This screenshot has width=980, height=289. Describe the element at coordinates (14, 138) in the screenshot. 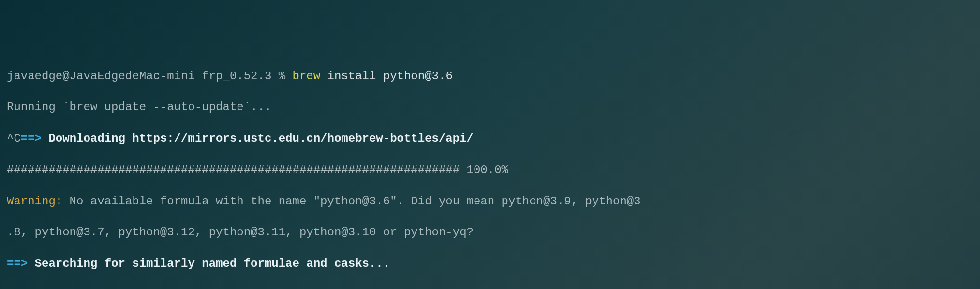

I see `ctrl-c: ^C` at that location.